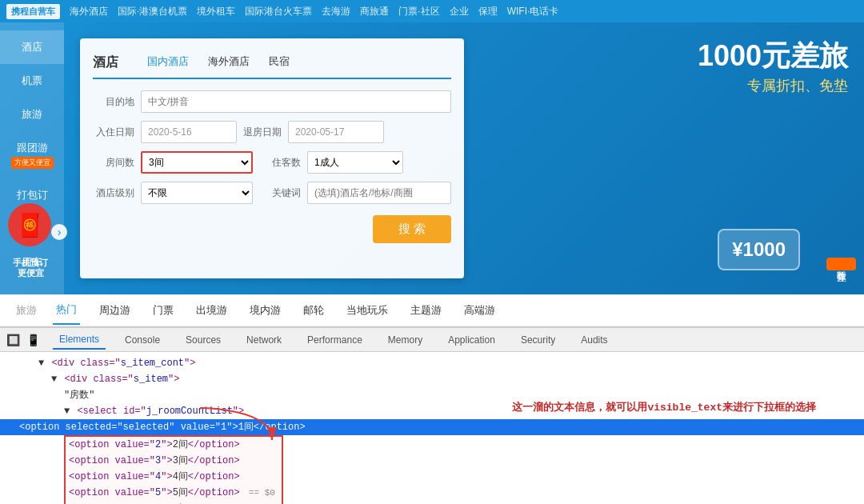 This screenshot has width=864, height=504. What do you see at coordinates (533, 11) in the screenshot?
I see `nav-item-wifi: WIFI·电话卡` at bounding box center [533, 11].